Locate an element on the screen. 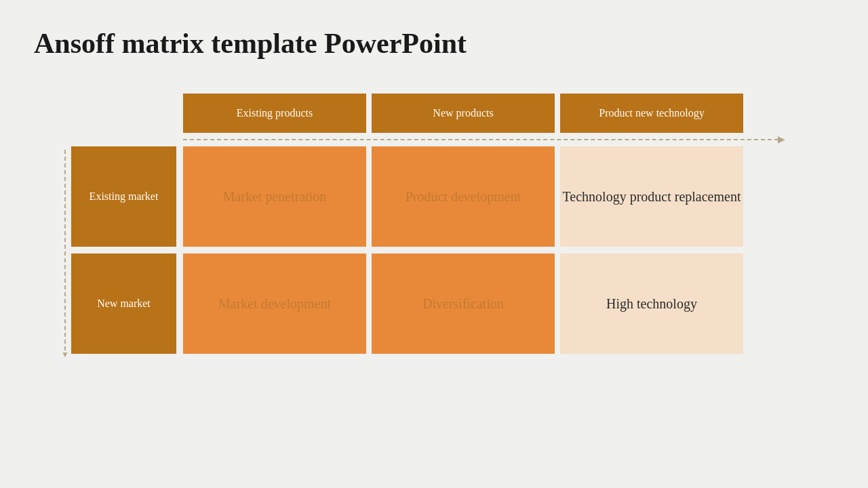 This screenshot has width=868, height=488. cell-tech-product-replacement: Technology product replacement is located at coordinates (652, 197).